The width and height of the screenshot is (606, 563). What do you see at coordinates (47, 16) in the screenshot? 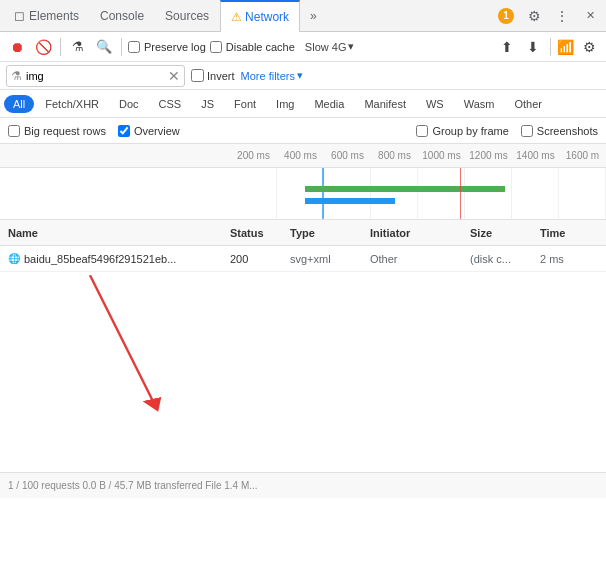
I see `tab-elements: ◻ Elements` at bounding box center [47, 16].